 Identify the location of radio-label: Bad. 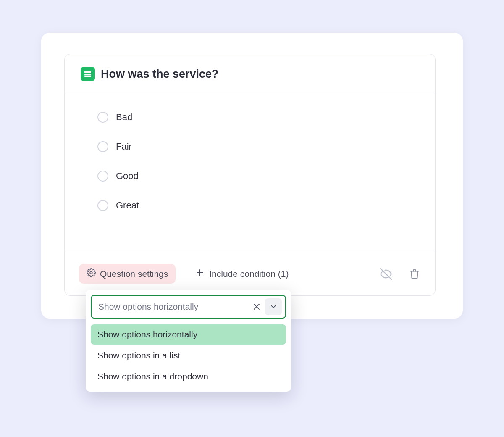
(124, 117).